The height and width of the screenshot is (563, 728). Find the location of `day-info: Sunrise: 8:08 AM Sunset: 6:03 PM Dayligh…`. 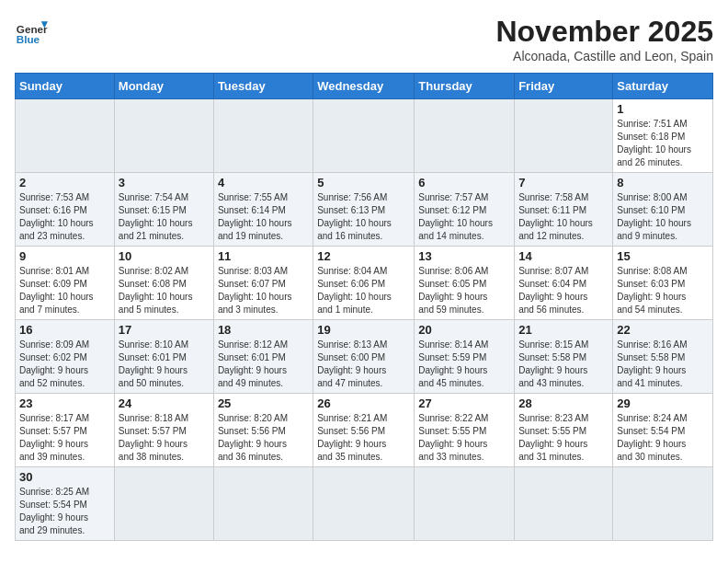

day-info: Sunrise: 8:08 AM Sunset: 6:03 PM Dayligh… is located at coordinates (663, 291).